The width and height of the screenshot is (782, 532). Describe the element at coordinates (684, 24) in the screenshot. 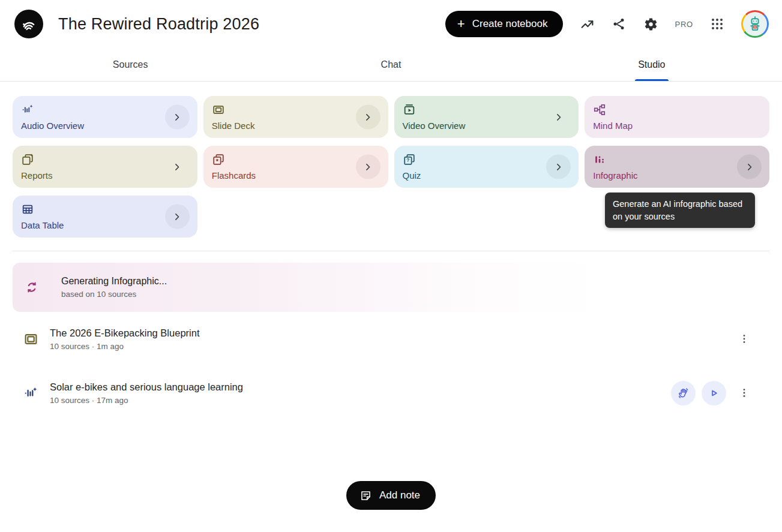

I see `pro-badge: PRO` at that location.